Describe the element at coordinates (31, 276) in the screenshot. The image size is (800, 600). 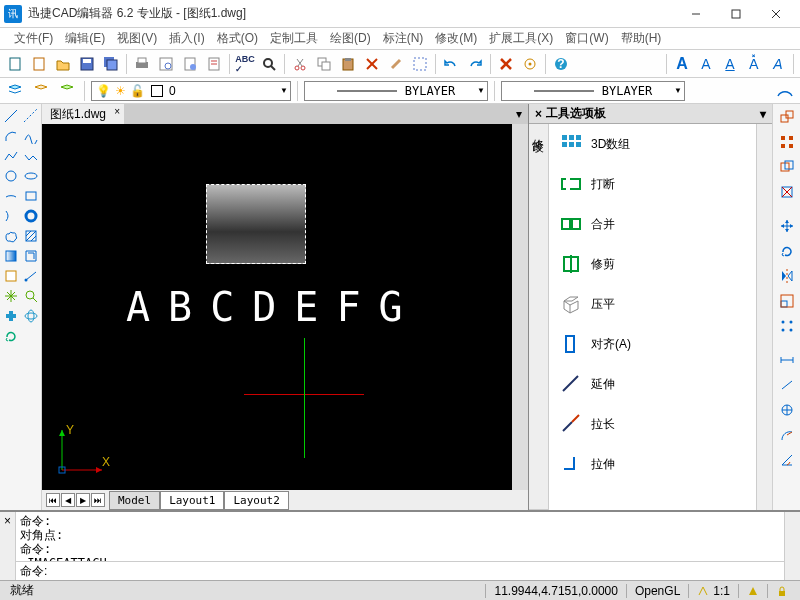
I see `ray-icon` at that location.